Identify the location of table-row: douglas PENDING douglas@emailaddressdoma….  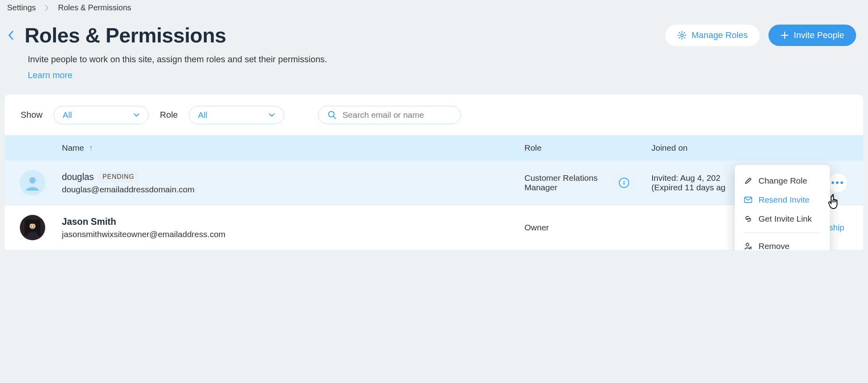
(434, 183).